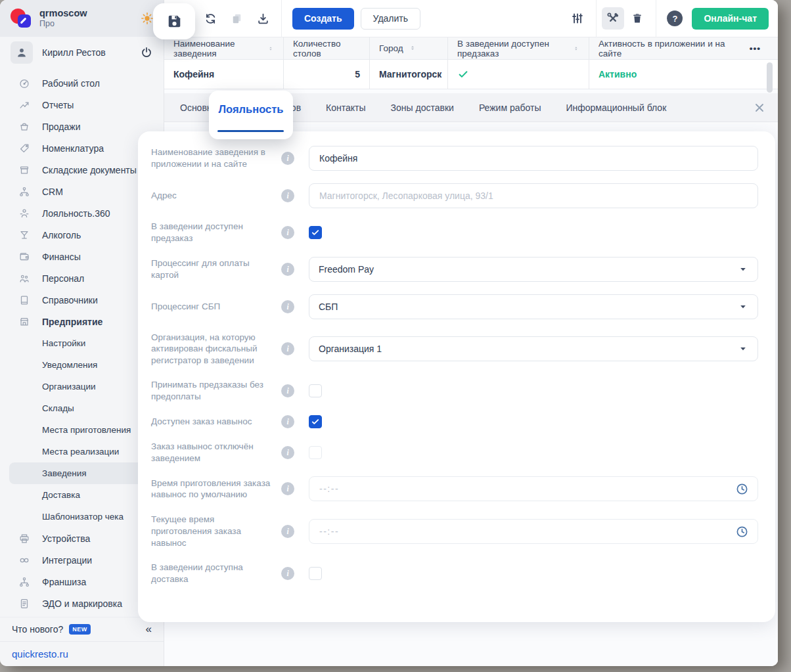 The width and height of the screenshot is (791, 672). What do you see at coordinates (455, 269) in the screenshot?
I see `form-row: Процессинг для оплаты картой i Freedom P…` at bounding box center [455, 269].